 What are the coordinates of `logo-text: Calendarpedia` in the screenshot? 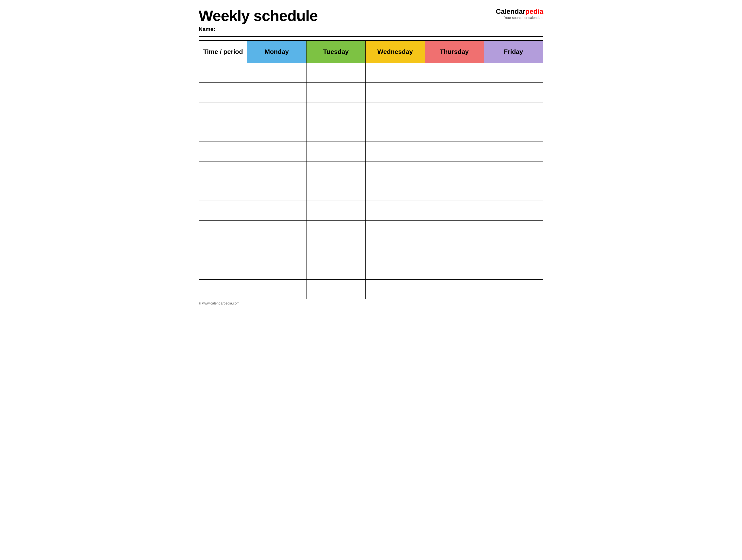 It's located at (520, 11).